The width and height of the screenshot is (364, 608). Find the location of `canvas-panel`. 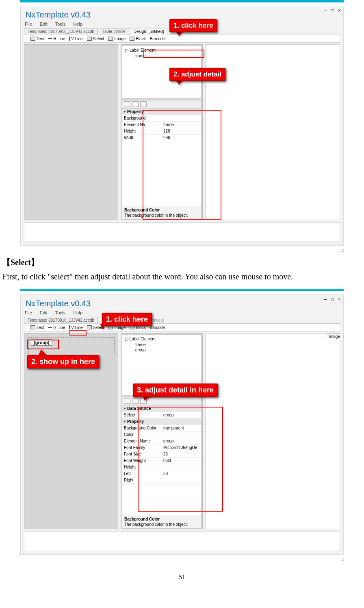

canvas-panel is located at coordinates (71, 132).